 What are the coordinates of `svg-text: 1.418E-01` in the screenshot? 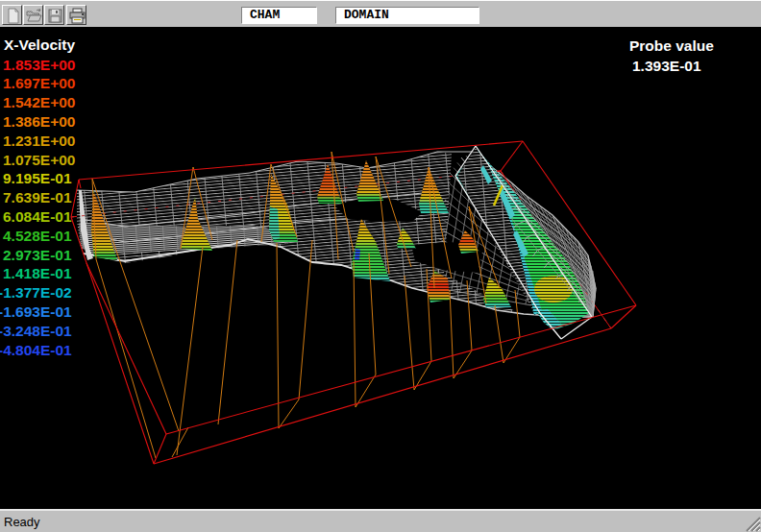 It's located at (37, 273).